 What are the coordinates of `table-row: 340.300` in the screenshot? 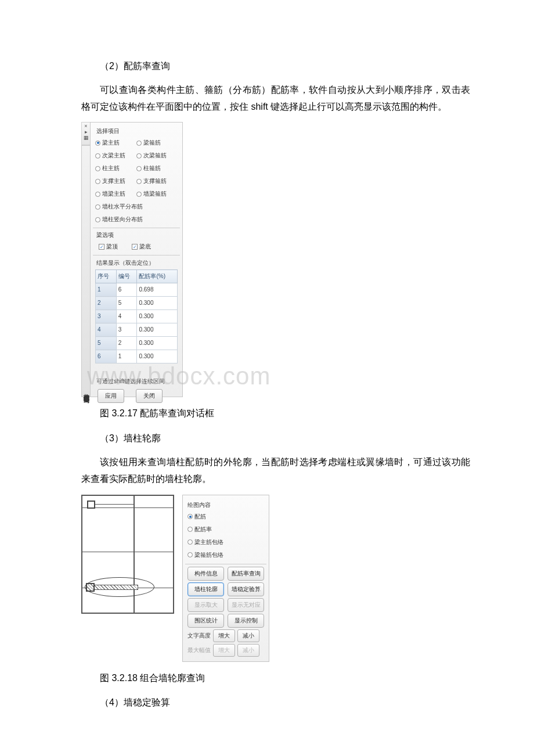 It's located at (137, 317).